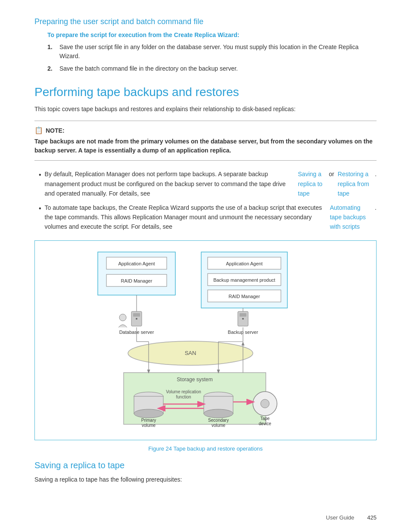  I want to click on step-list: Save the user script file in any folder …, so click(212, 58).